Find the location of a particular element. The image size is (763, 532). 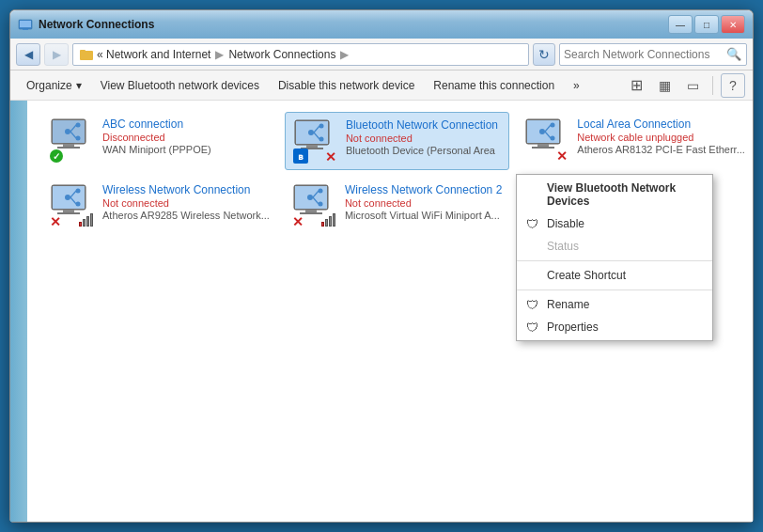

connection-local: ✕ Local Area Connection Network cable un… is located at coordinates (635, 141).